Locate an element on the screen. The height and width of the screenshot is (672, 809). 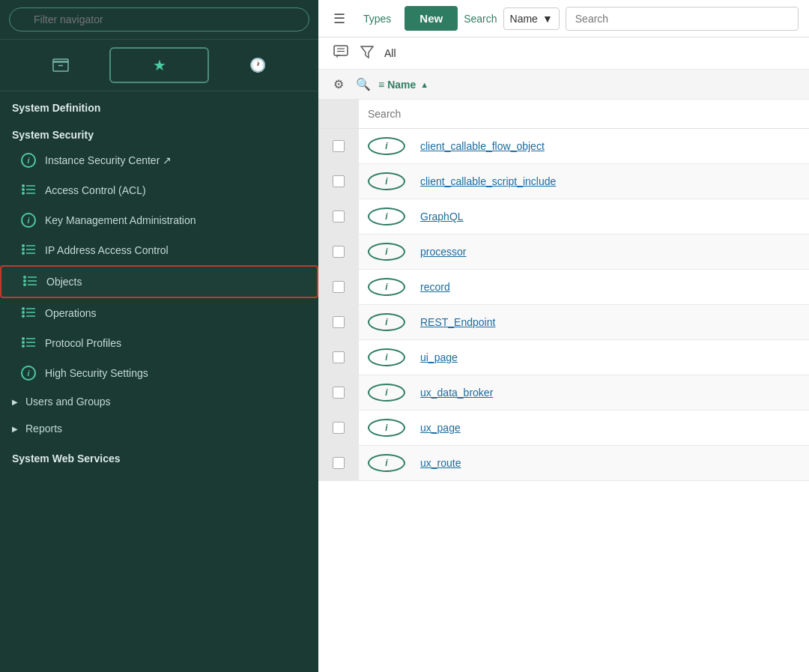
sub-toolbar: All is located at coordinates (563, 54).